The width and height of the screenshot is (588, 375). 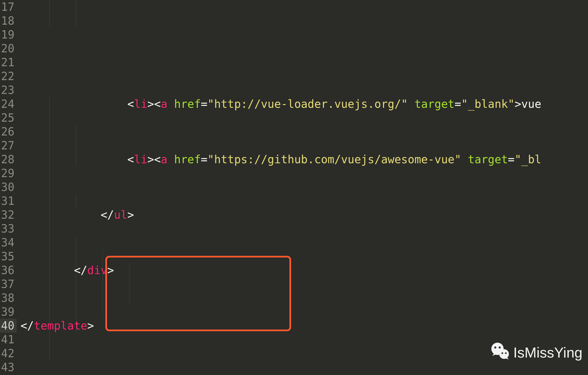 I want to click on line-number: 22, so click(x=8, y=76).